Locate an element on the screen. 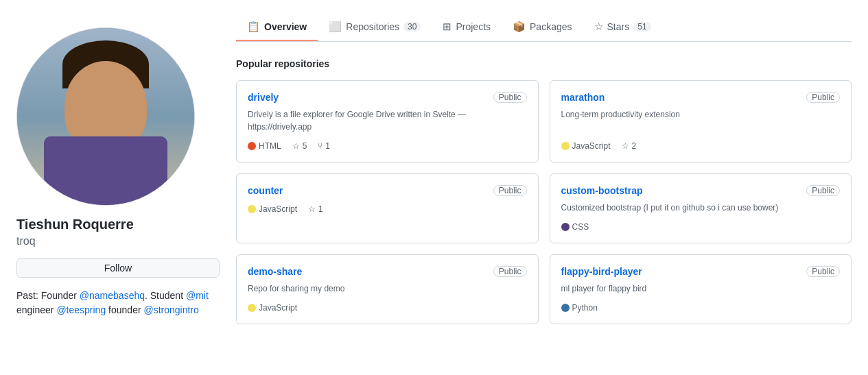 The width and height of the screenshot is (868, 375). tab-overview-label: Overview is located at coordinates (285, 27).